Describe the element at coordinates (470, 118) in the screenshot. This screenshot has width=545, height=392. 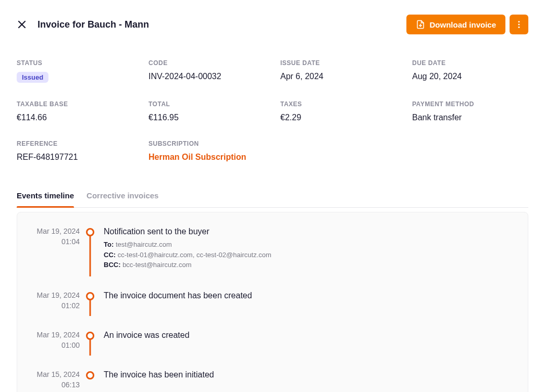
I see `payment-method-value: Bank transfer` at that location.